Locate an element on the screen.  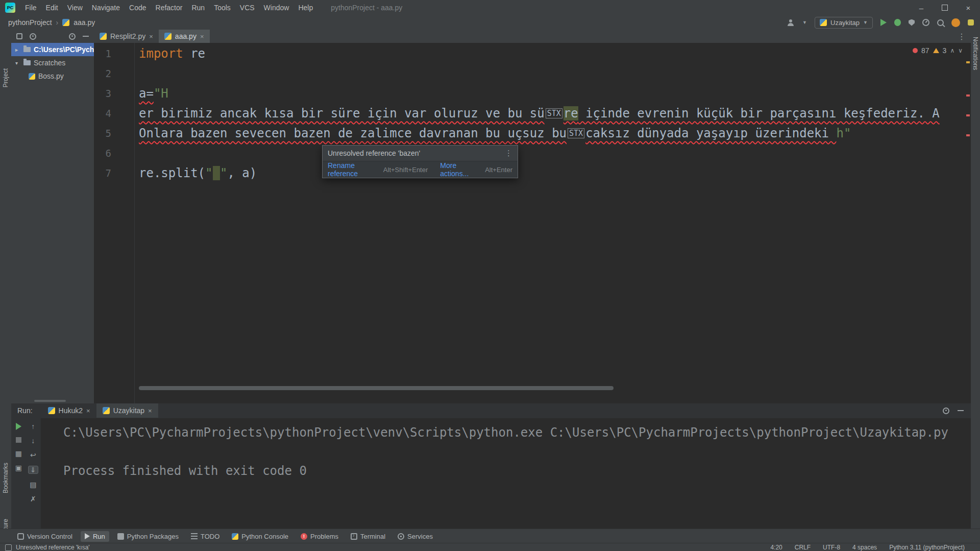
usage-highlight is located at coordinates (216, 173).